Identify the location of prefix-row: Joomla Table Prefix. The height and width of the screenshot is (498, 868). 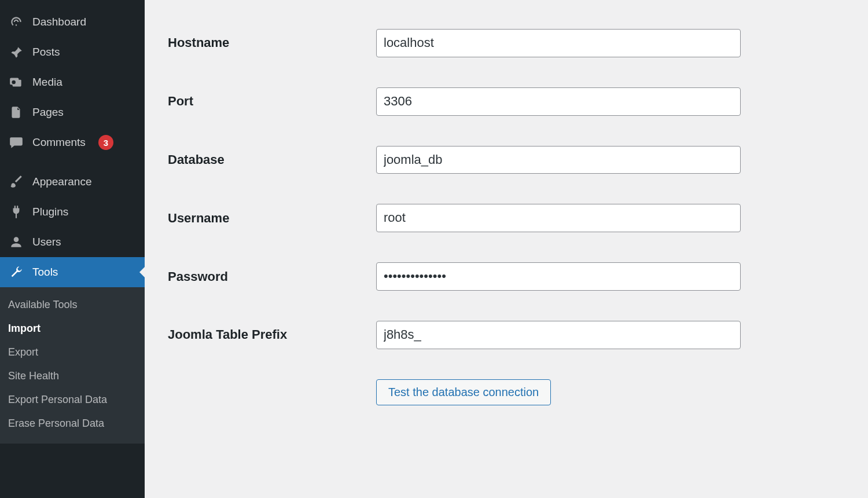
(457, 335).